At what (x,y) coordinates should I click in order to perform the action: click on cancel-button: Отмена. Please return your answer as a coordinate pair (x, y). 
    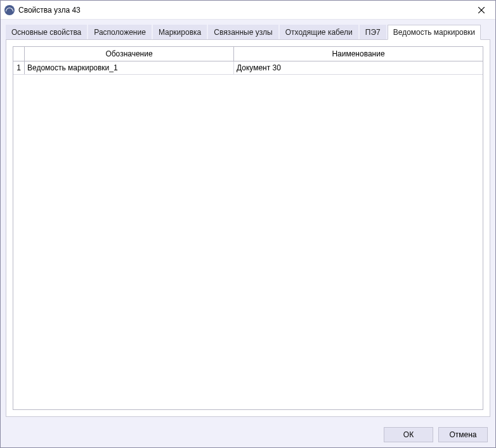
    Looking at the image, I should click on (463, 435).